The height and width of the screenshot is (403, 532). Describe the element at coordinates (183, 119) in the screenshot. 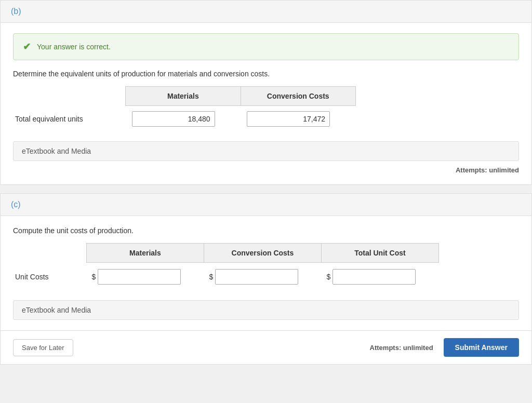

I see `row1-col1-cell` at that location.